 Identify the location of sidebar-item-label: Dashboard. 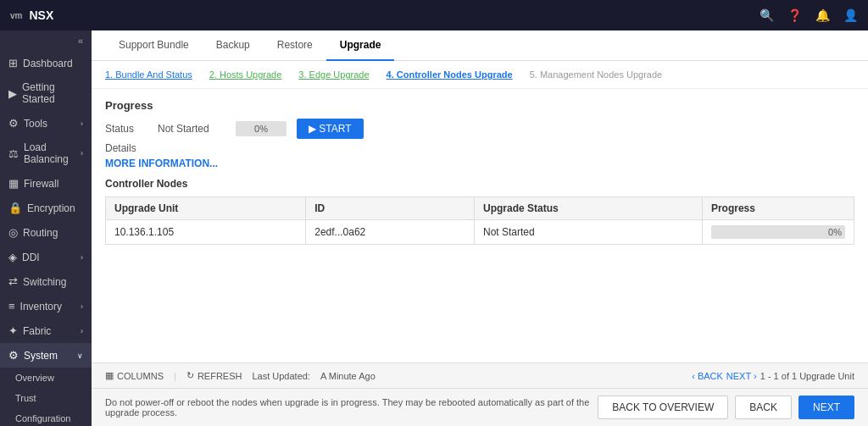
(47, 64).